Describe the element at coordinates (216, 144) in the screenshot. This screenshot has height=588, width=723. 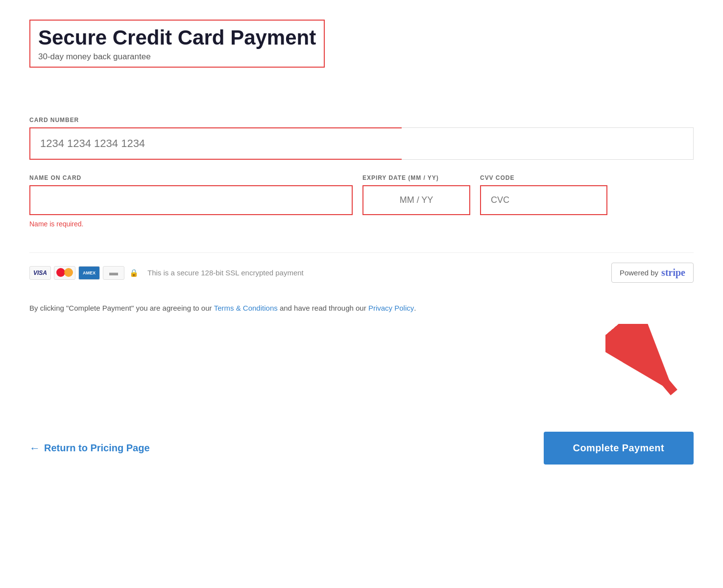
I see `card-number-input` at that location.